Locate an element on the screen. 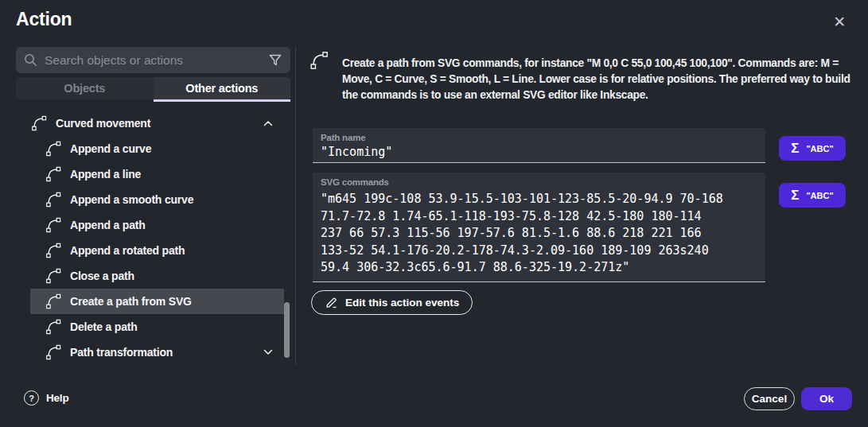 This screenshot has width=868, height=427. list-item-append-a-rotated-path: Append a rotated path is located at coordinates (158, 250).